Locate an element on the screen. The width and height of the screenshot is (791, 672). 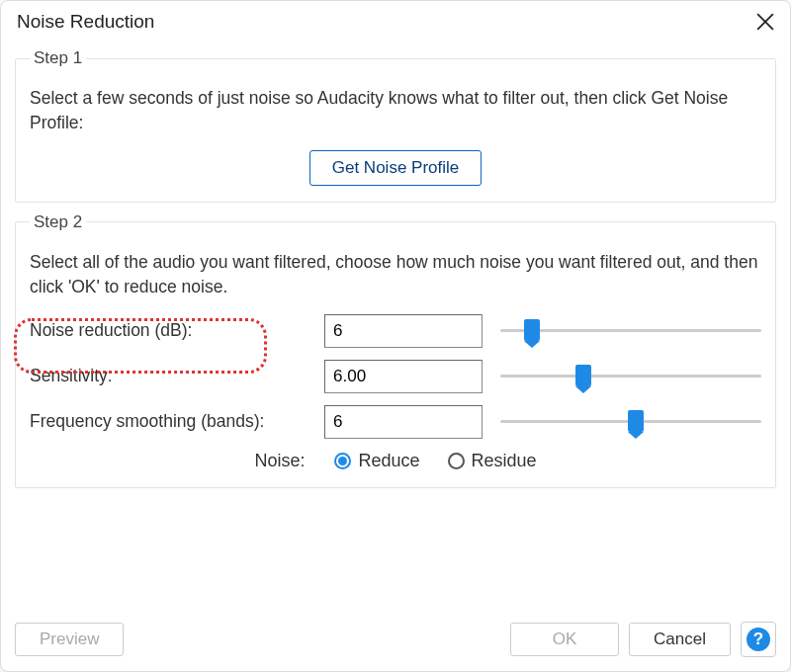
freq-smoothing-label: Frequency smoothing (bands): is located at coordinates (168, 421).